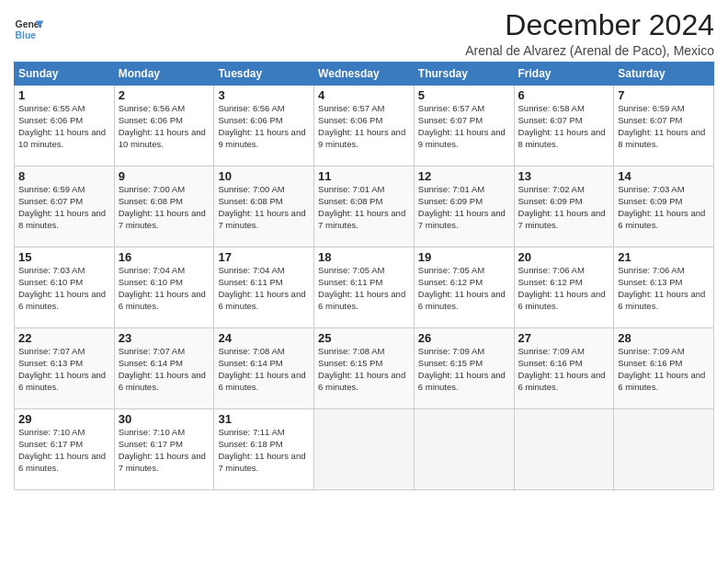 Image resolution: width=728 pixels, height=563 pixels. What do you see at coordinates (264, 258) in the screenshot?
I see `day-number: 17` at bounding box center [264, 258].